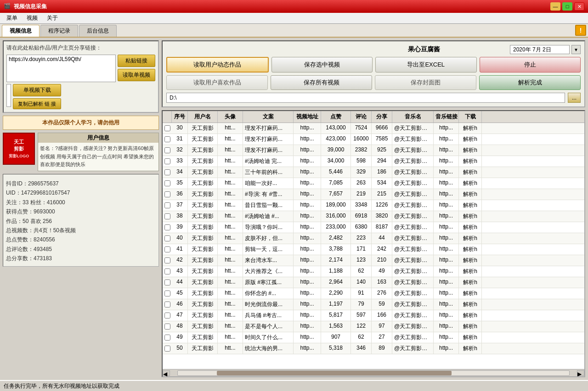  What do you see at coordinates (373, 316) in the screenshot?
I see `table-row: 47 天工剪影 htt... 兵马俑 #考古... http... 5,817 …` at bounding box center [373, 316].